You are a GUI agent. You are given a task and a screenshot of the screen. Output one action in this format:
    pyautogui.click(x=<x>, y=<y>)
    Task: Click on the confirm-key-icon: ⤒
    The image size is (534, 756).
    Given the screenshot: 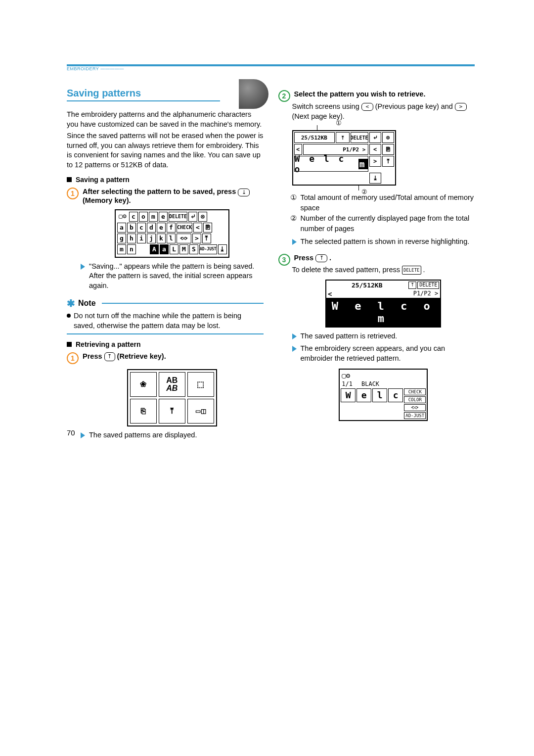 What is the action you would take?
    pyautogui.click(x=321, y=258)
    